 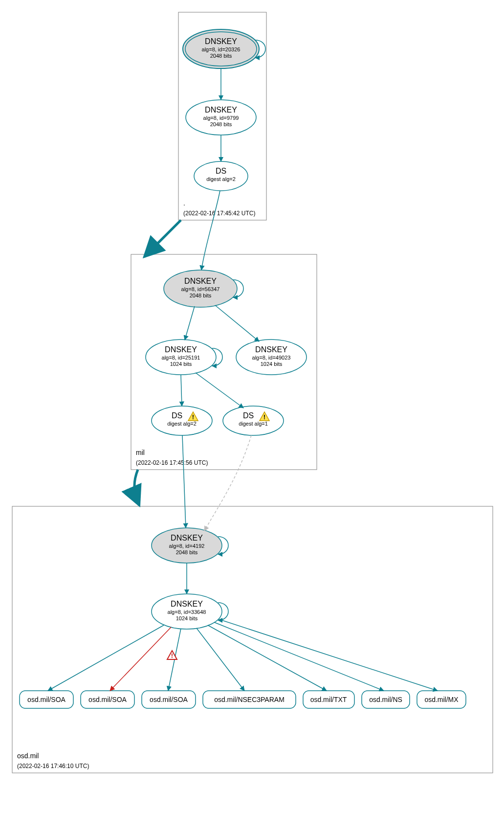 What do you see at coordinates (329, 700) in the screenshot?
I see `record-label: osd.mil/TXT` at bounding box center [329, 700].